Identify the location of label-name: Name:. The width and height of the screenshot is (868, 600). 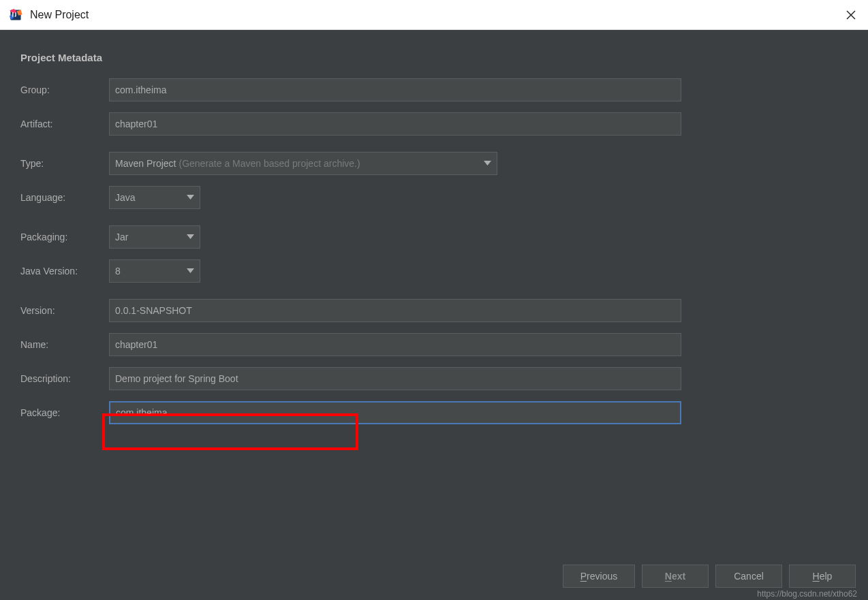
(65, 345).